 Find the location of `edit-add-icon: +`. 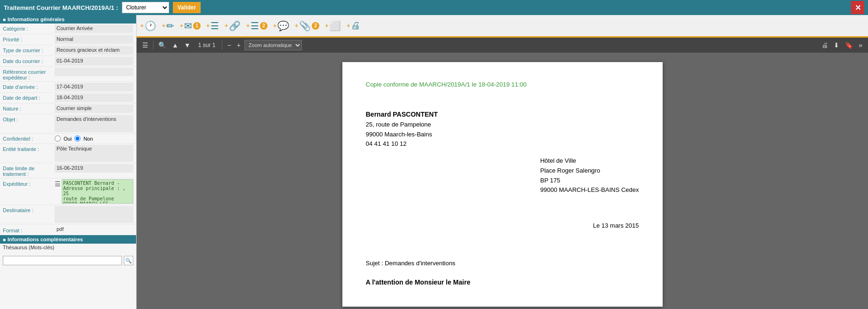

edit-add-icon: + is located at coordinates (164, 26).